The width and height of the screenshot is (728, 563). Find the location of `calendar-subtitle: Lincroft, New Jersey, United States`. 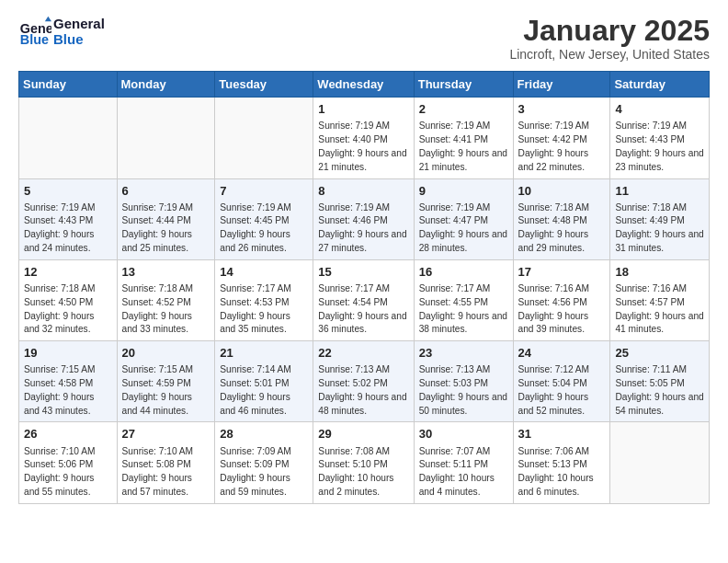

calendar-subtitle: Lincroft, New Jersey, United States is located at coordinates (609, 54).